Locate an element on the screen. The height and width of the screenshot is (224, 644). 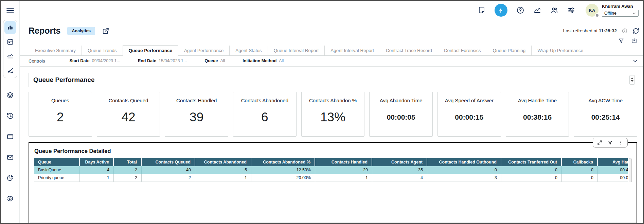
table-row-priority-queue: Priority queue 1 2 2 1 20.00% 1 4 3 0 is located at coordinates (331, 178).